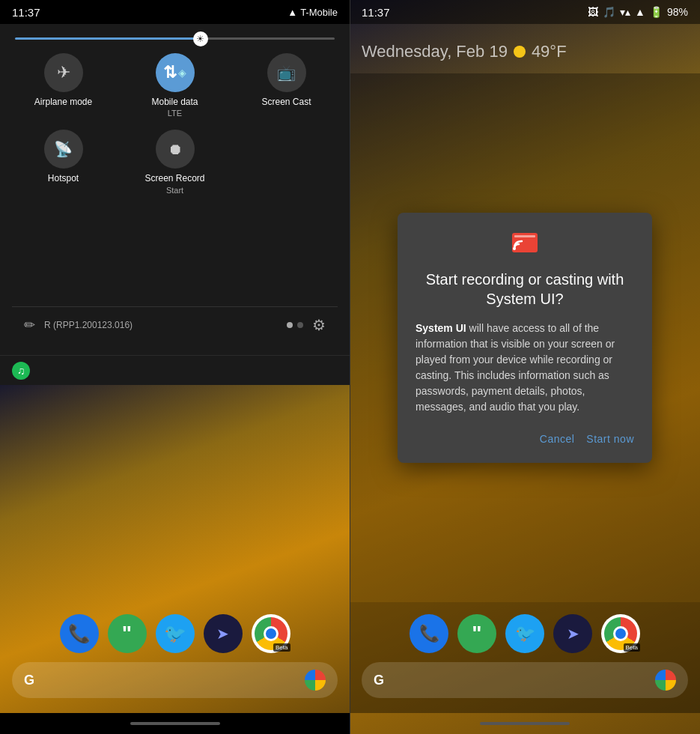 This screenshot has width=700, height=734. What do you see at coordinates (175, 190) in the screenshot?
I see `screen-record-sublabel: Start` at bounding box center [175, 190].